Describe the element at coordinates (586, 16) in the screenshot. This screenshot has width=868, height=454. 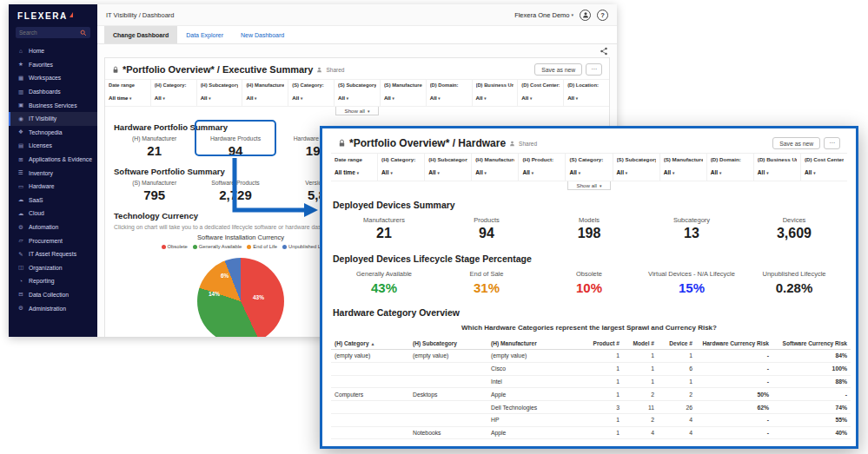
I see `user-avatar-icon` at that location.